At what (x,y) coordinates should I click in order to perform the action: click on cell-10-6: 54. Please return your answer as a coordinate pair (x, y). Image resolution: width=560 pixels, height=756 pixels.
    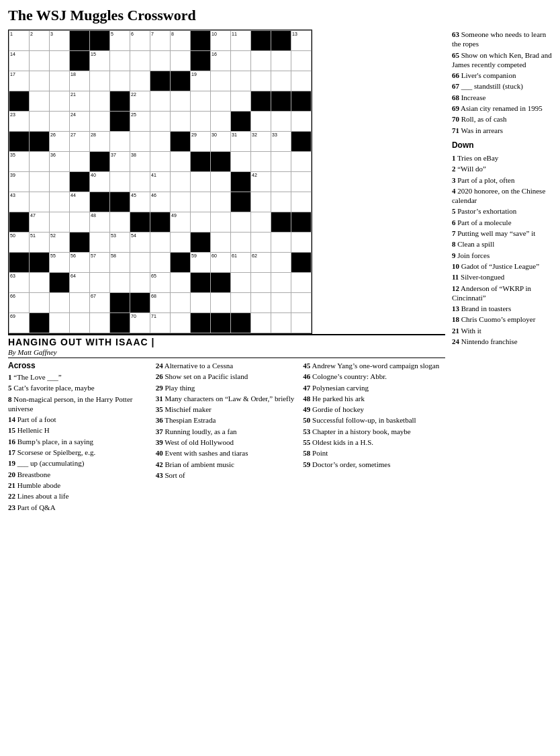
    Looking at the image, I should click on (140, 243).